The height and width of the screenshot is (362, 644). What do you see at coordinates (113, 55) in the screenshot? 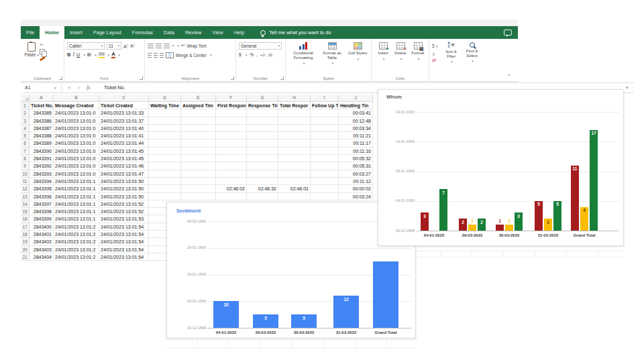
I see `font-color-button: A` at bounding box center [113, 55].